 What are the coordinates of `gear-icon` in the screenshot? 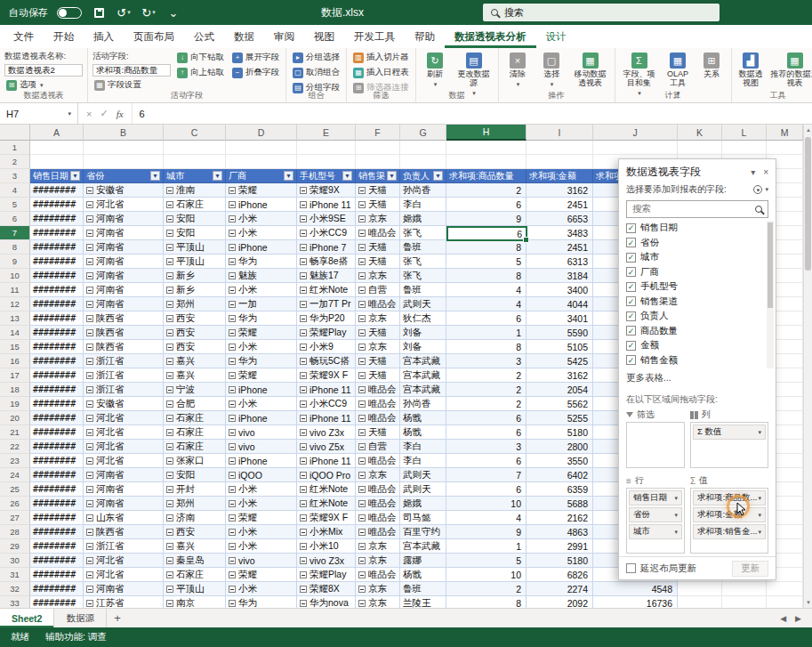 It's located at (758, 190).